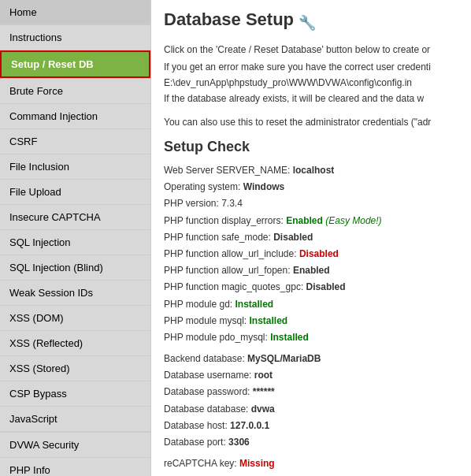 The width and height of the screenshot is (471, 476). What do you see at coordinates (76, 344) in the screenshot?
I see `sidebar-item-xss-reflected: XSS (Reflected)` at bounding box center [76, 344].